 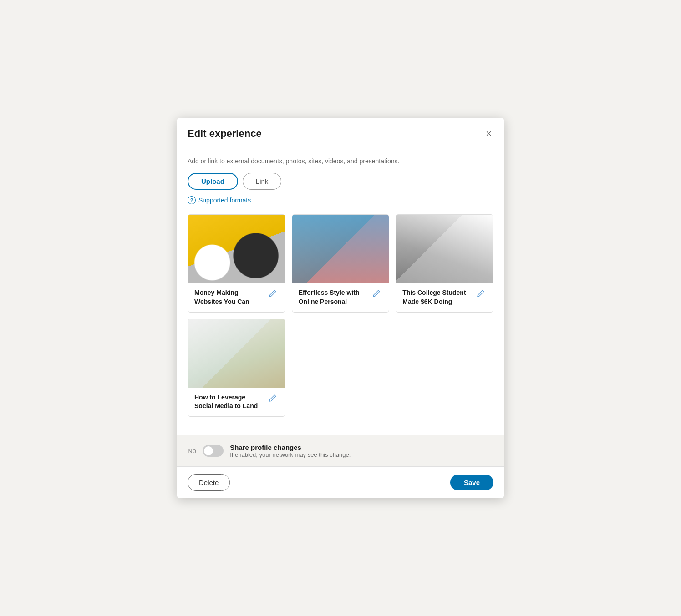 What do you see at coordinates (192, 450) in the screenshot?
I see `share-no-label: No` at bounding box center [192, 450].